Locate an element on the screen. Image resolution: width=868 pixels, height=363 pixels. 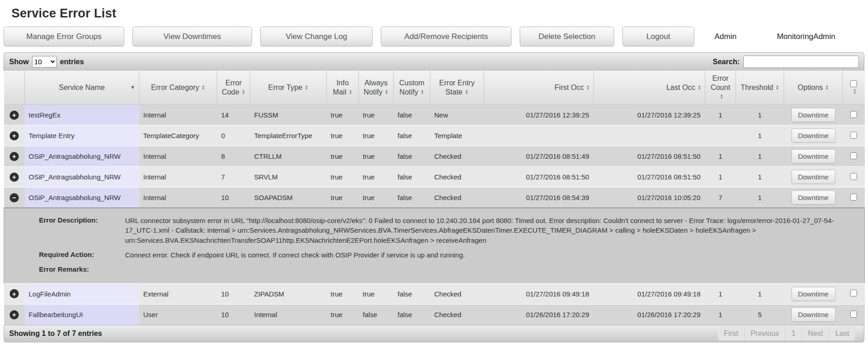
error-table-head: Service Name▼Error Category▲▼Error Code▲… is located at coordinates (434, 88).